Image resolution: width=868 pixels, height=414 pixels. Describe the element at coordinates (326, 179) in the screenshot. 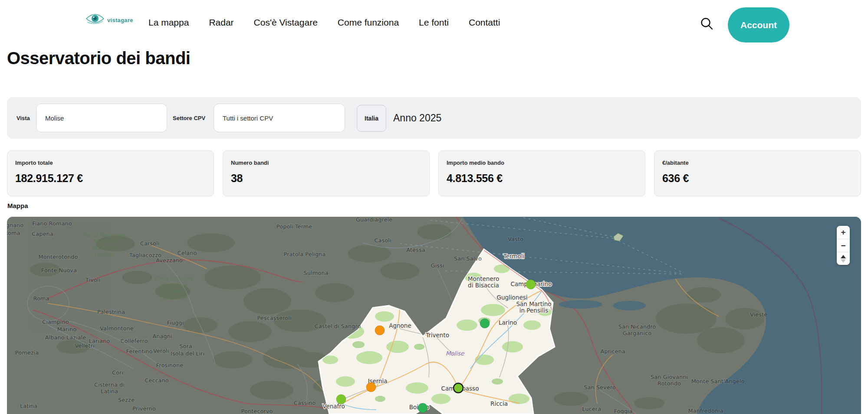

I see `stat-value: 38` at that location.